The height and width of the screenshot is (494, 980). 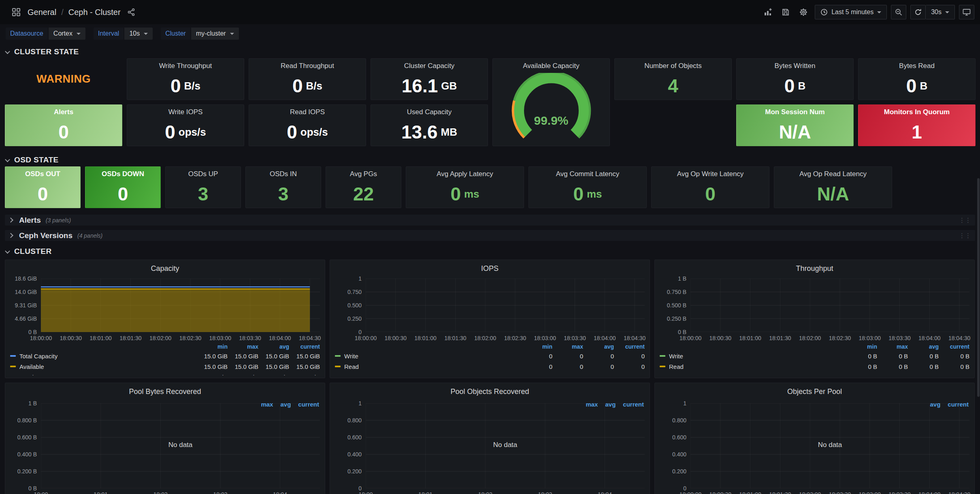 I want to click on legend-series-available: Available15.0 GiB15.0 GiB15.0 GiB15.0 Gi…, so click(x=165, y=366).